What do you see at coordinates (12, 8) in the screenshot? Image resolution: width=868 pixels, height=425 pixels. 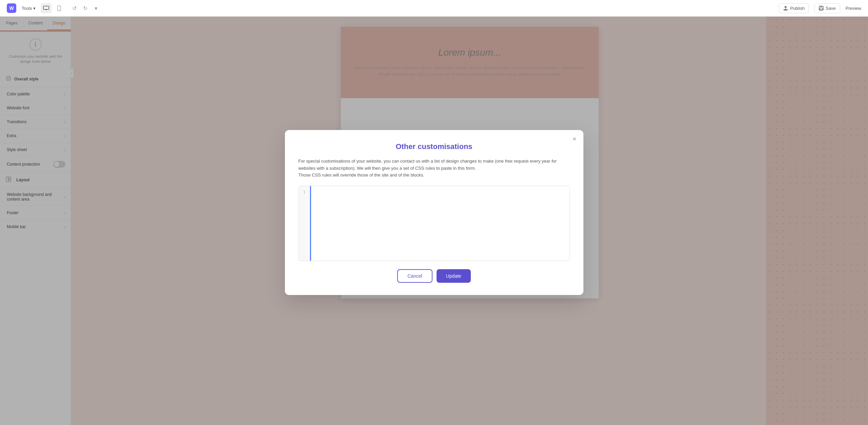 I see `logo-area: W` at bounding box center [12, 8].